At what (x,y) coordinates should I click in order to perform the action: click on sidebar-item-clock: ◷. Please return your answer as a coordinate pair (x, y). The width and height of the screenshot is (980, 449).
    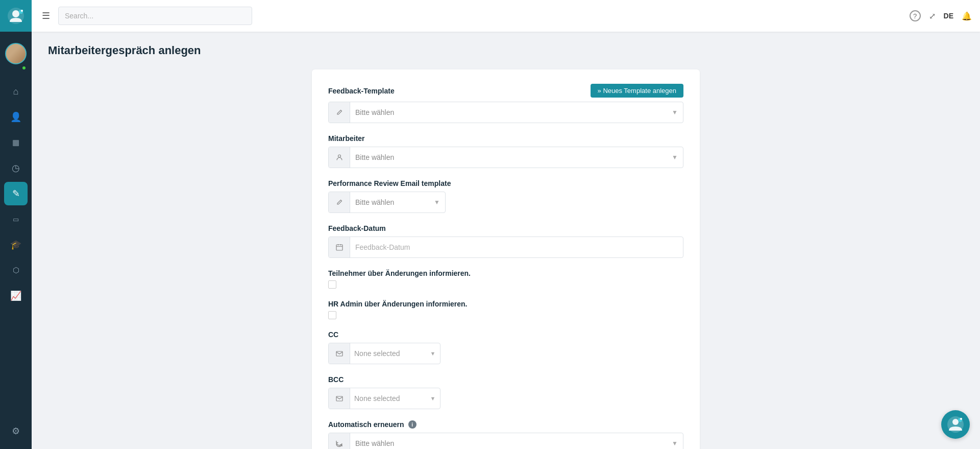
    Looking at the image, I should click on (16, 168).